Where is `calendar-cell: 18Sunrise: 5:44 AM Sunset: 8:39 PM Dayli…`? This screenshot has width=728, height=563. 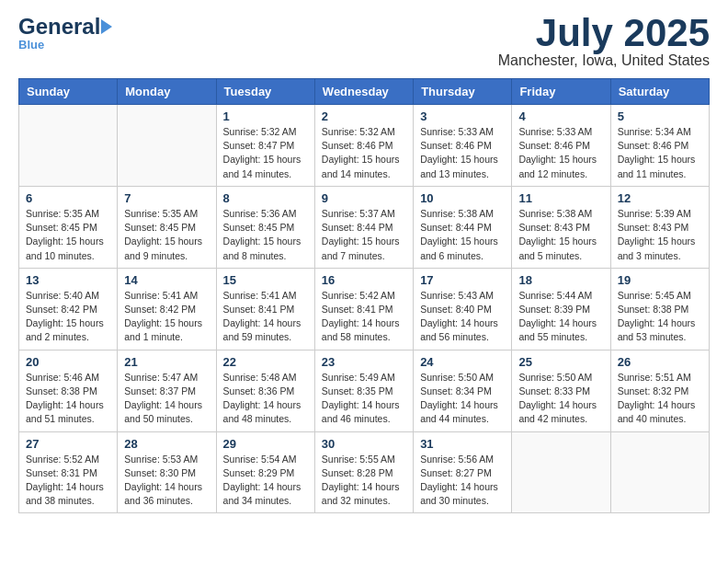
calendar-cell: 18Sunrise: 5:44 AM Sunset: 8:39 PM Dayli… is located at coordinates (561, 309).